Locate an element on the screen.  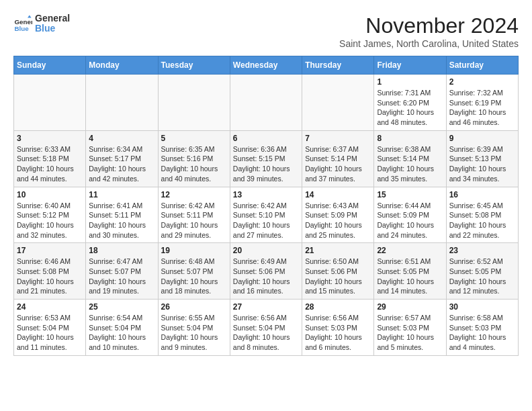
day-info: Sunrise: 7:31 AM Sunset: 6:20 PM Dayligh… is located at coordinates (410, 107).